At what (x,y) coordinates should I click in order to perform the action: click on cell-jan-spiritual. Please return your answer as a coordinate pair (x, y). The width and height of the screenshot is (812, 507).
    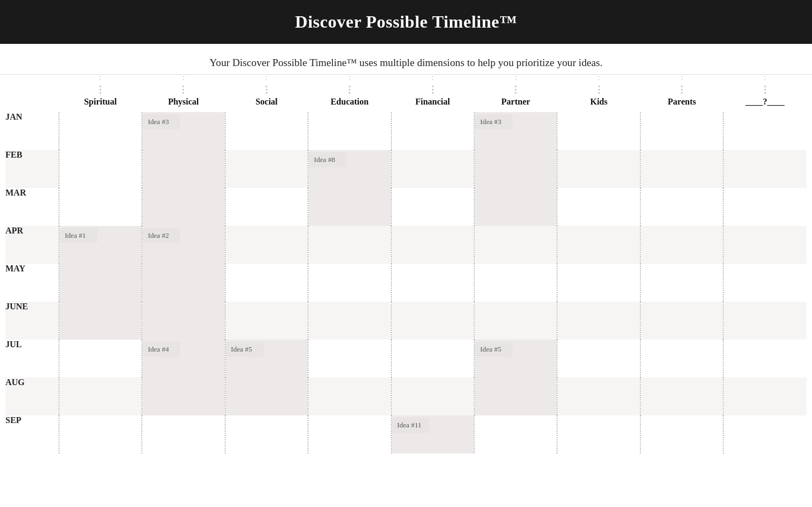
    Looking at the image, I should click on (101, 169).